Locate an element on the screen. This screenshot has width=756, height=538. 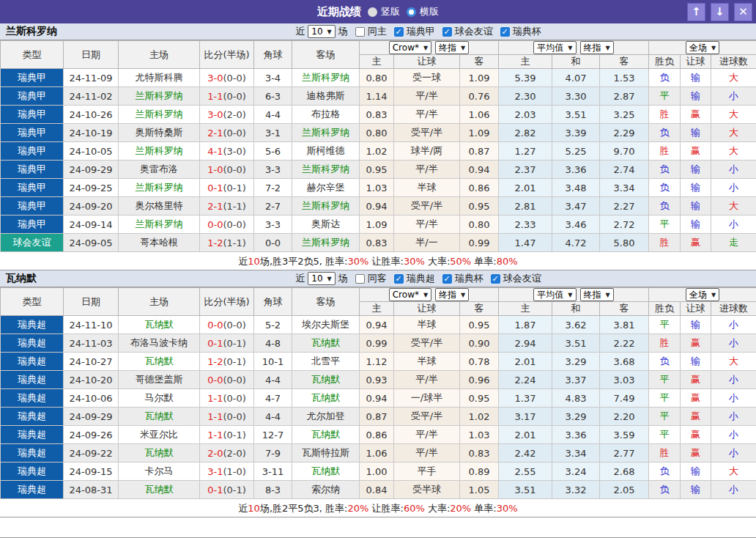
odds-group-average: 平均值▼终指▼ is located at coordinates (574, 295).